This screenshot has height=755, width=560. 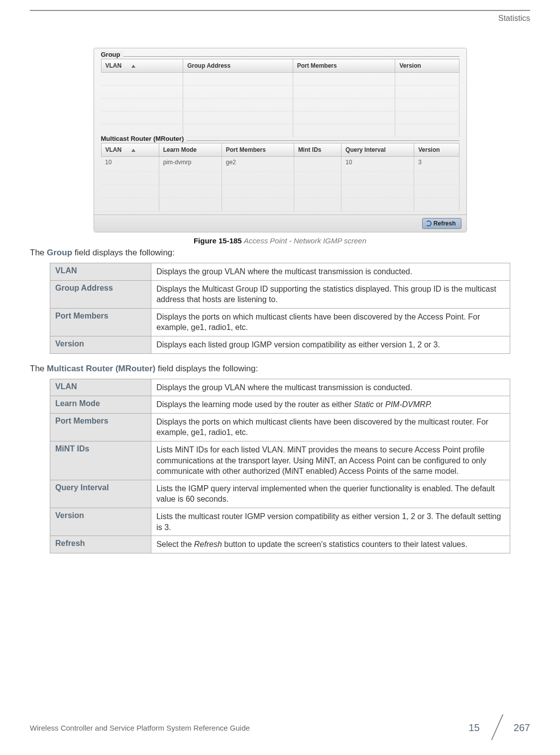 What do you see at coordinates (280, 241) in the screenshot?
I see `figure-caption: Figure 15-185 Access Point - Network IGM…` at bounding box center [280, 241].